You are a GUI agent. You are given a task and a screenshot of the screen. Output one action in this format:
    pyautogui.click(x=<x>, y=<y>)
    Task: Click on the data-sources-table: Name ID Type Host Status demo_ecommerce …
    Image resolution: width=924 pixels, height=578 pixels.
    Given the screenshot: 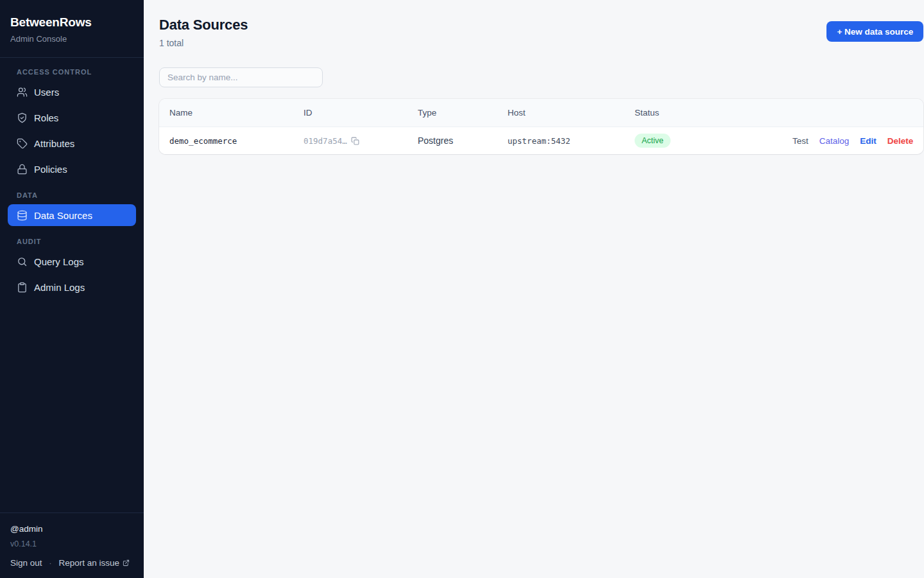 What is the action you would take?
    pyautogui.click(x=542, y=127)
    